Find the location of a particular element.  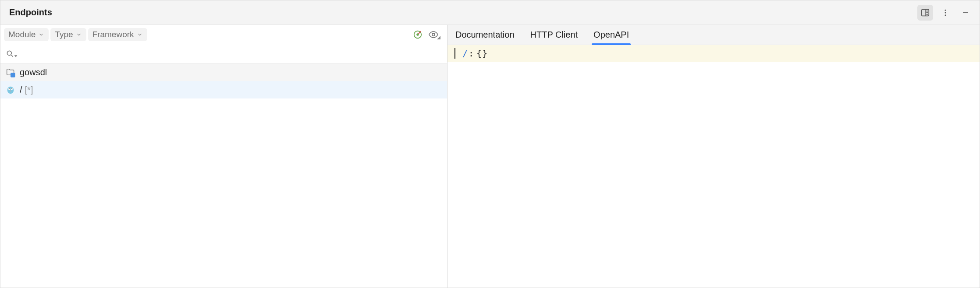

search-icon is located at coordinates (10, 54).